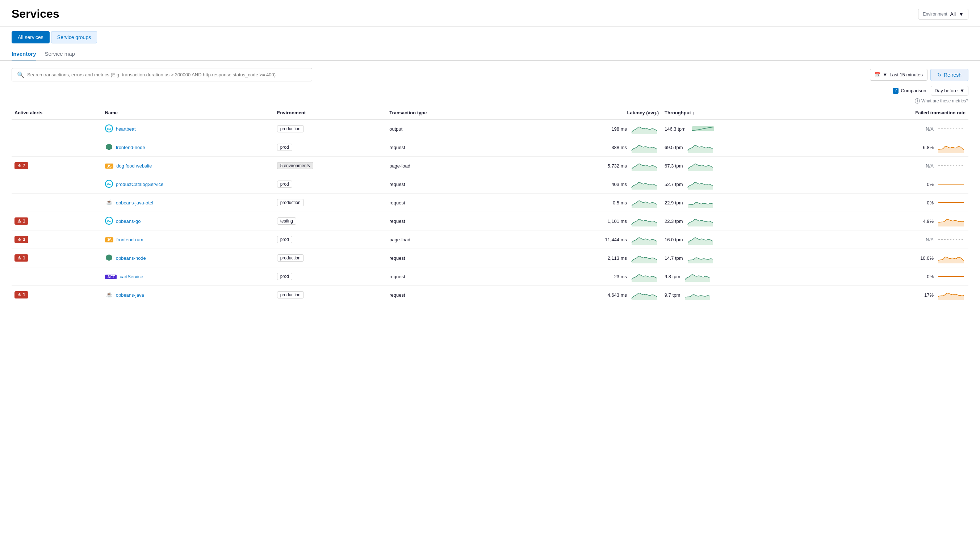 Image resolution: width=980 pixels, height=555 pixels. I want to click on service-name-link: opbeans-java, so click(130, 295).